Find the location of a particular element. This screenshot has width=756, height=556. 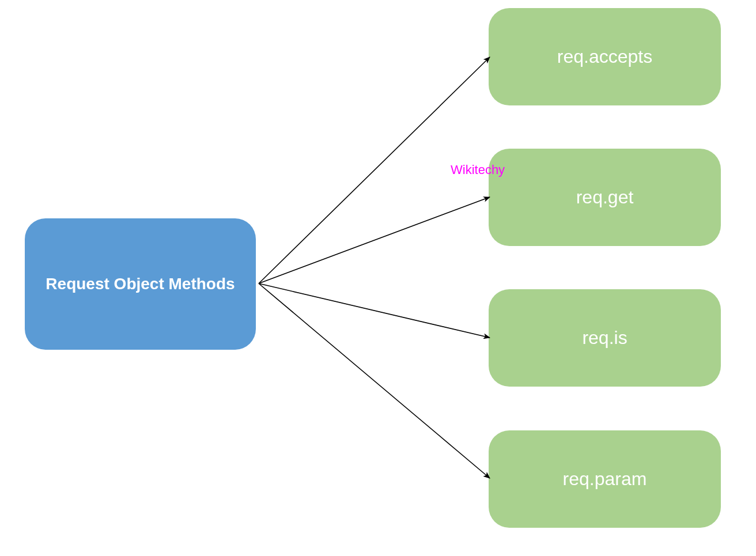

method-box-get: req.get is located at coordinates (605, 197).